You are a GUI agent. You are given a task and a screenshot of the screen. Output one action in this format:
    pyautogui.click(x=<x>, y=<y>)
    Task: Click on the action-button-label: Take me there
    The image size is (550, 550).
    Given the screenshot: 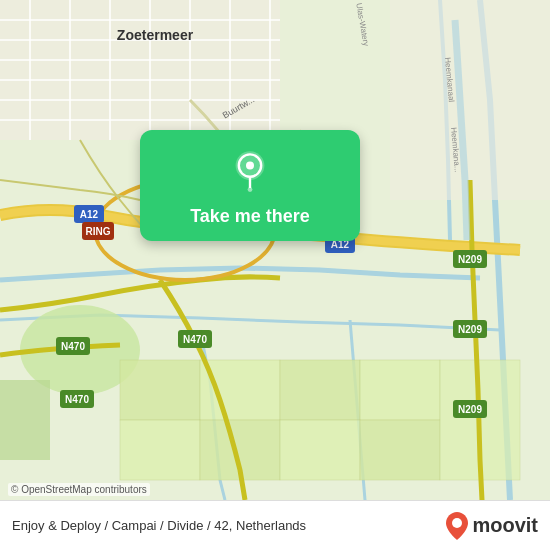 What is the action you would take?
    pyautogui.click(x=250, y=216)
    